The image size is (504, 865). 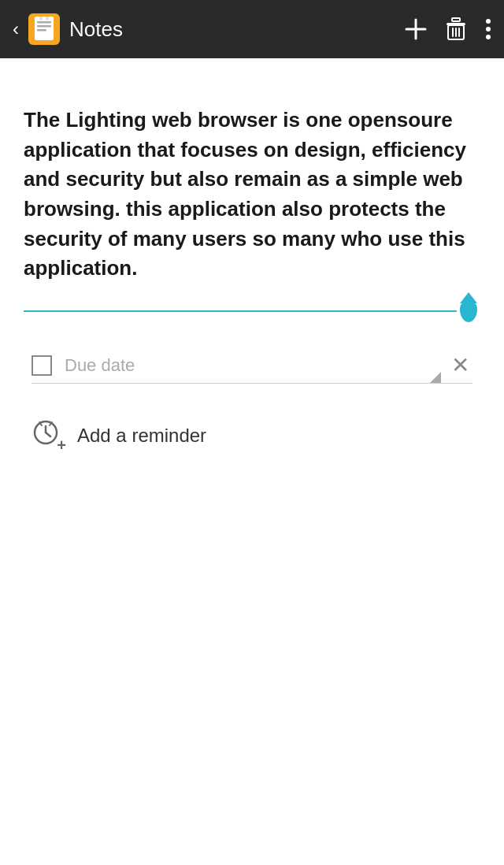 What do you see at coordinates (252, 311) in the screenshot?
I see `divider-row` at bounding box center [252, 311].